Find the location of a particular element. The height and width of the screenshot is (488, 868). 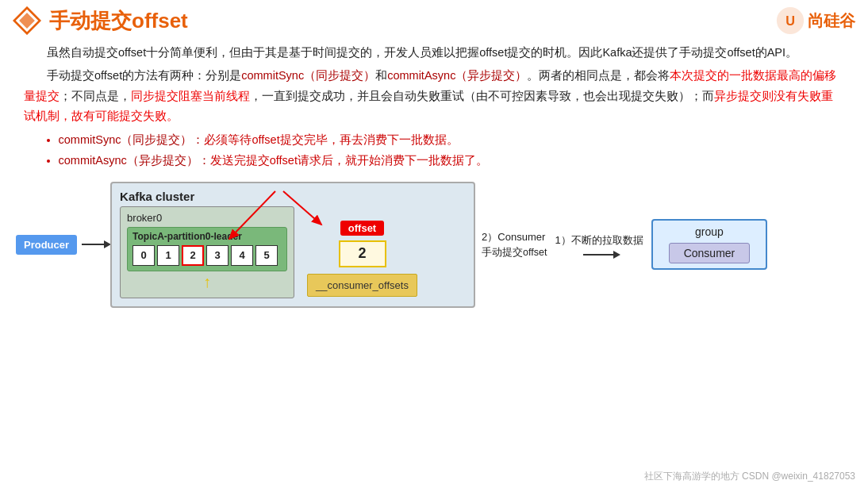

partition-label: TopicA-partition0-leader is located at coordinates (207, 236).